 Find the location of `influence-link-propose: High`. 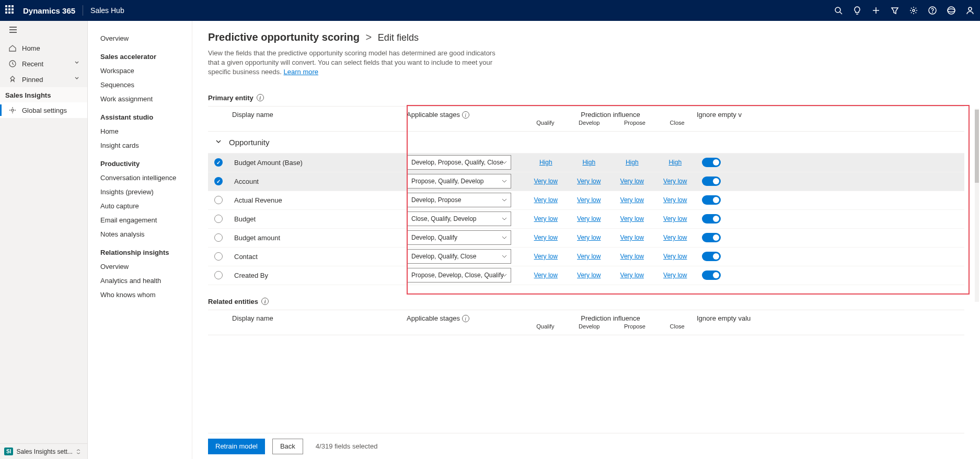

influence-link-propose: High is located at coordinates (632, 162).